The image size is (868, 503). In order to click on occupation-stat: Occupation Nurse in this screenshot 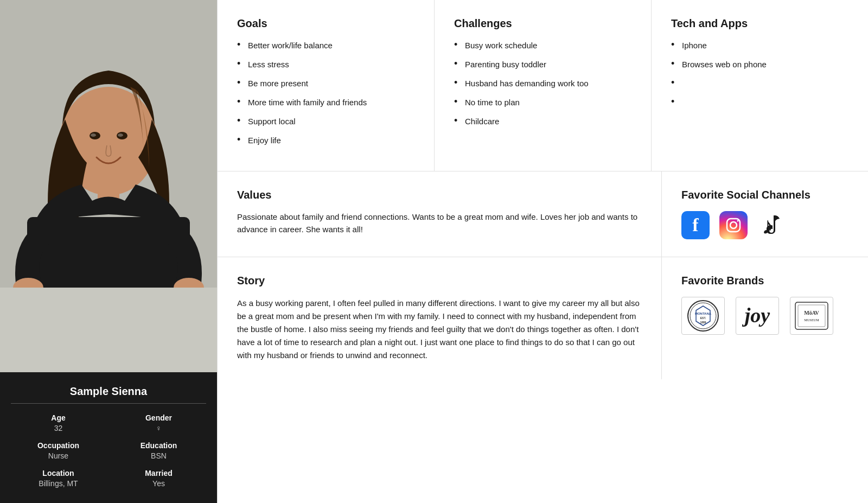, I will do `click(59, 450)`.